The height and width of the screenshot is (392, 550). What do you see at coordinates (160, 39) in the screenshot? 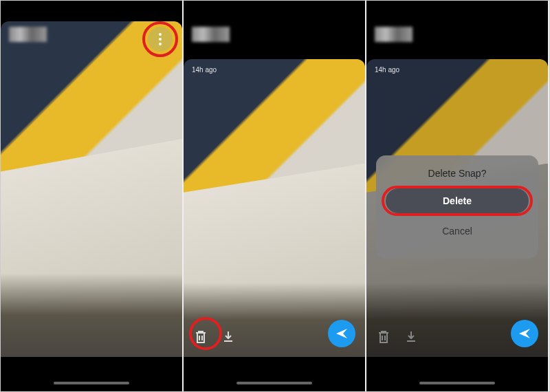
I see `more-options-button` at bounding box center [160, 39].